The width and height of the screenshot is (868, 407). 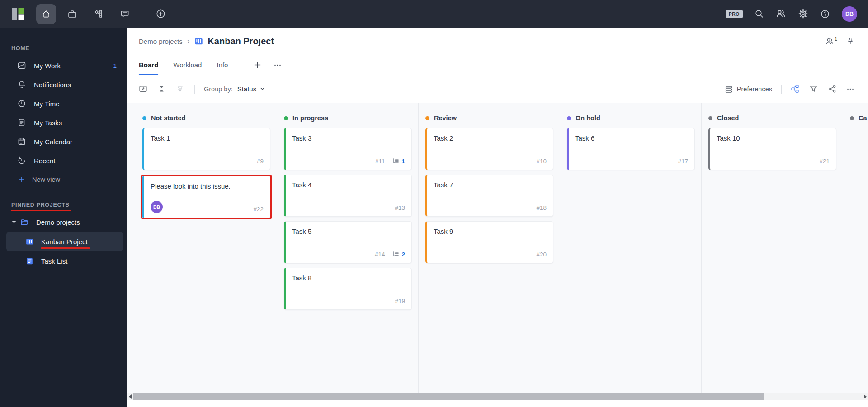 I want to click on task-card: Task 7#18, so click(x=489, y=195).